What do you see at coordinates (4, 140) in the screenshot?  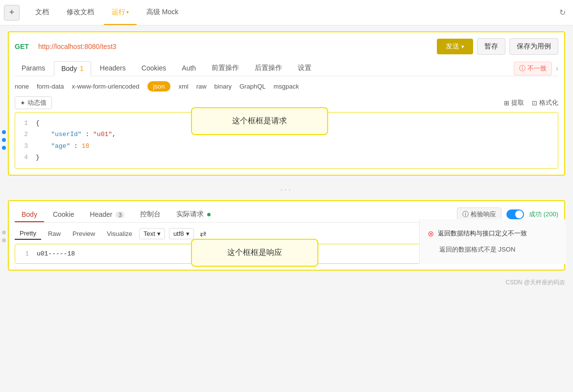 I see `left-dots` at bounding box center [4, 140].